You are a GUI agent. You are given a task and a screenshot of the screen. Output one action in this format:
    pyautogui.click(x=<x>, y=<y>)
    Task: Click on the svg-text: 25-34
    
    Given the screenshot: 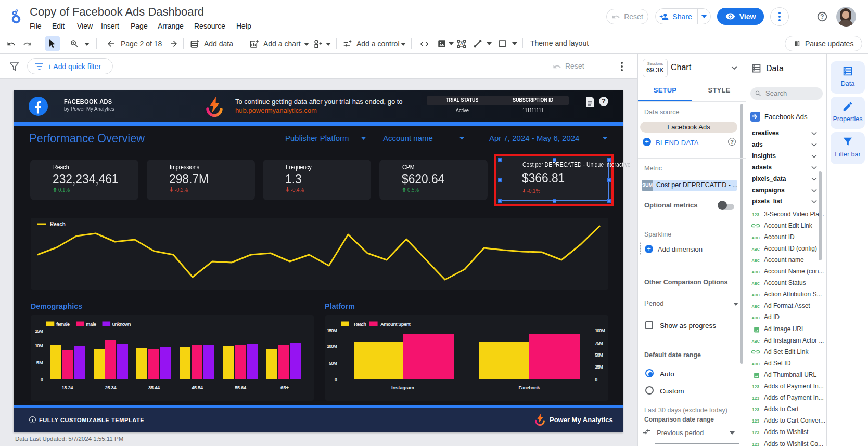 What is the action you would take?
    pyautogui.click(x=111, y=388)
    